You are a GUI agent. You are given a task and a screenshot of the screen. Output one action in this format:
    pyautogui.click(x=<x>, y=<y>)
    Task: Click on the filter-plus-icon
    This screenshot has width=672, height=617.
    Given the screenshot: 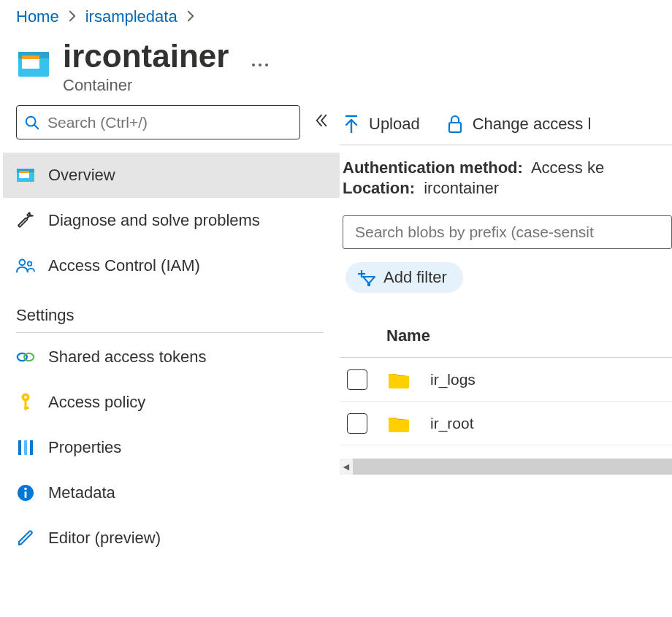 What is the action you would take?
    pyautogui.click(x=367, y=277)
    